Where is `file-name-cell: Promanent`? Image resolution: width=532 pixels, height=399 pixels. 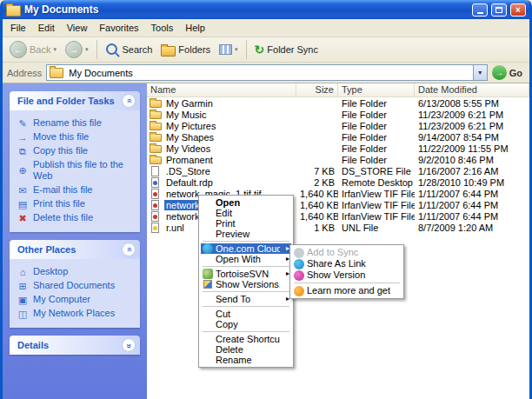 file-name-cell: Promanent is located at coordinates (222, 160).